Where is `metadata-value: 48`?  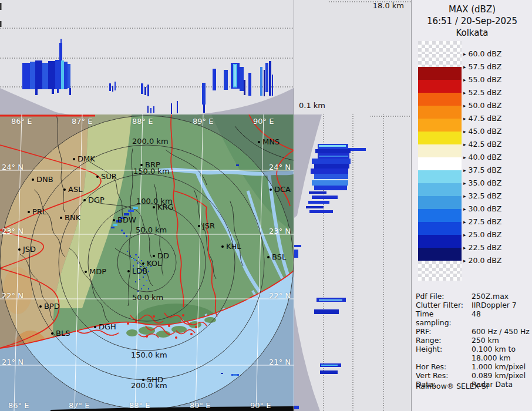
metadata-value: 48 is located at coordinates (500, 318).